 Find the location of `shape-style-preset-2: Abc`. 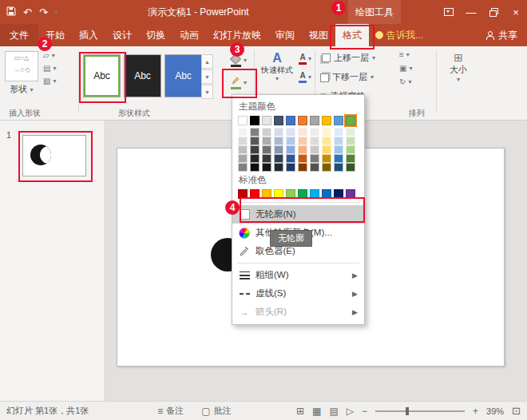

shape-style-preset-2: Abc is located at coordinates (142, 76).